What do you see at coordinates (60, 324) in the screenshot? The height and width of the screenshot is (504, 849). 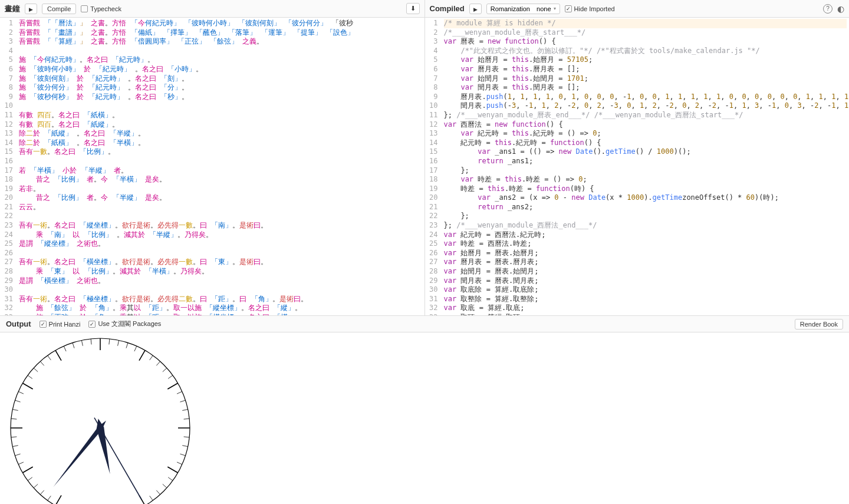 I see `print-hanzi-toggle: Print Hanzi` at bounding box center [60, 324].